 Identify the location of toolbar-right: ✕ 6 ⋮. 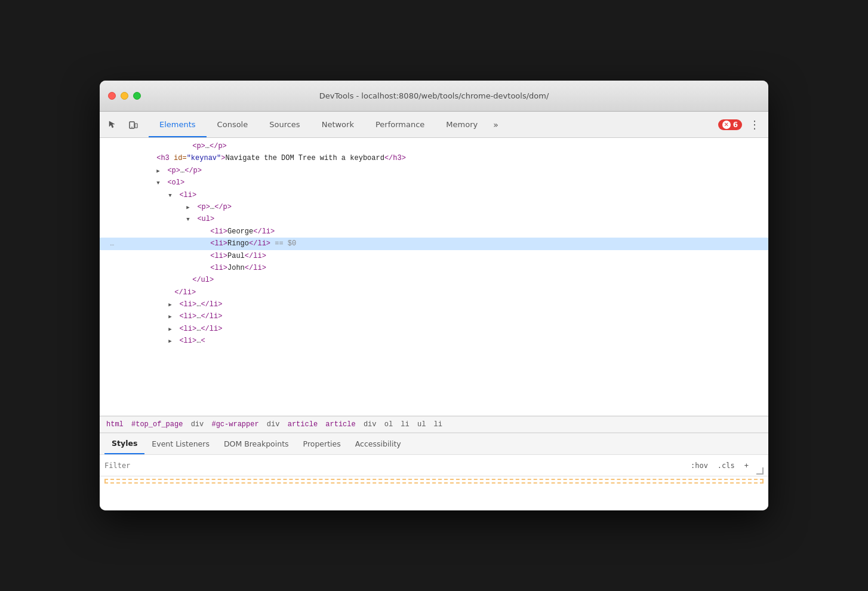
(741, 124).